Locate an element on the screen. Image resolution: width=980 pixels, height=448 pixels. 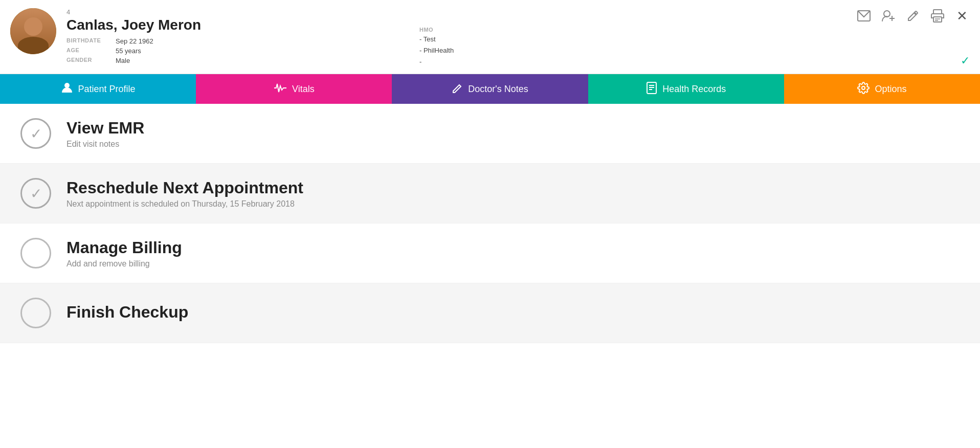
checkmark-icon-2: ✓ is located at coordinates (36, 193).